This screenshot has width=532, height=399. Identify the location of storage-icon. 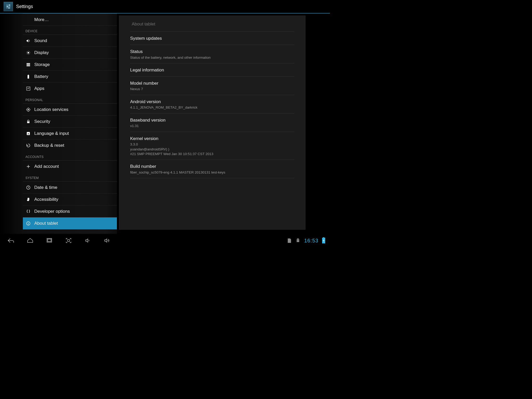
(28, 65).